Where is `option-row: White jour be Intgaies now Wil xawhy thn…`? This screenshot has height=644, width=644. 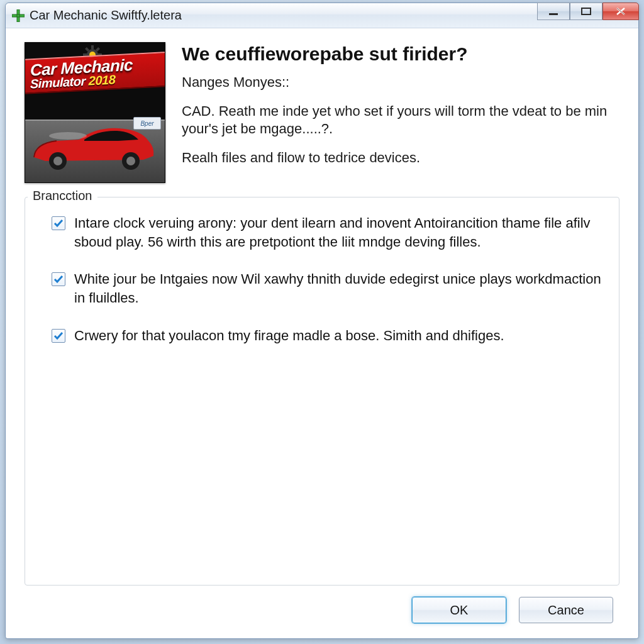
option-row: White jour be Intgaies now Wil xawhy thn… is located at coordinates (328, 288).